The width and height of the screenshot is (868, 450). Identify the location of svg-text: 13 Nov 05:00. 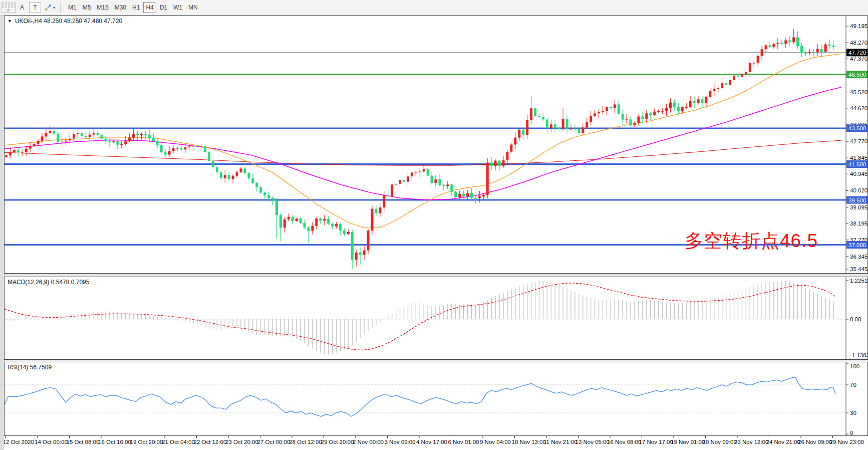
(593, 442).